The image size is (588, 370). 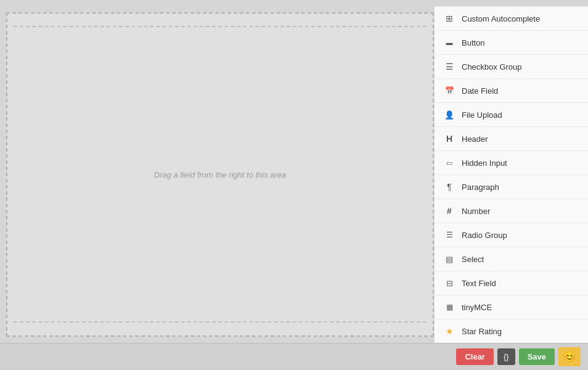 I want to click on date-icon, so click(x=449, y=91).